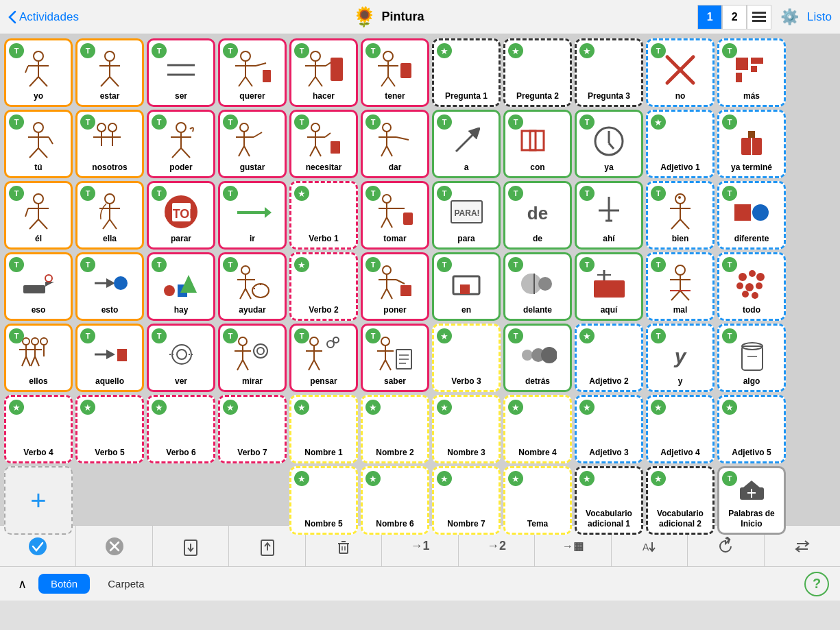 Image resolution: width=840 pixels, height=630 pixels. What do you see at coordinates (658, 51) in the screenshot?
I see `t-badge: T` at bounding box center [658, 51].